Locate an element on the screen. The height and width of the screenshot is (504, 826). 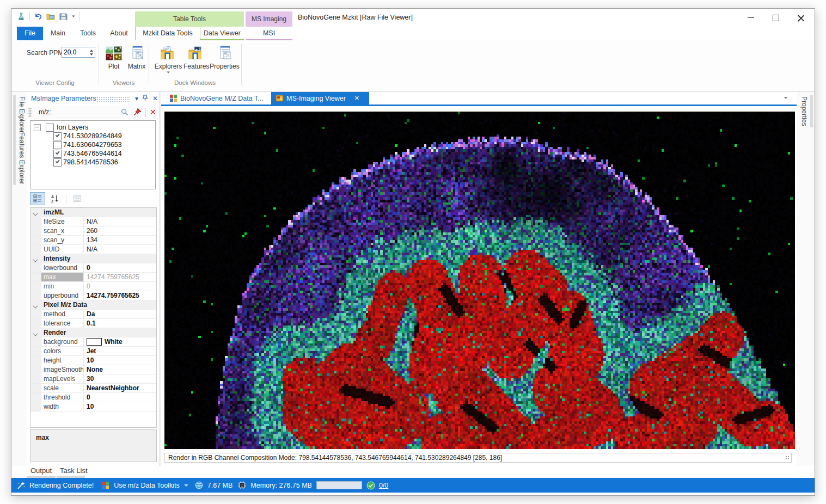
ribbon-tab-msi: MSI is located at coordinates (269, 34).